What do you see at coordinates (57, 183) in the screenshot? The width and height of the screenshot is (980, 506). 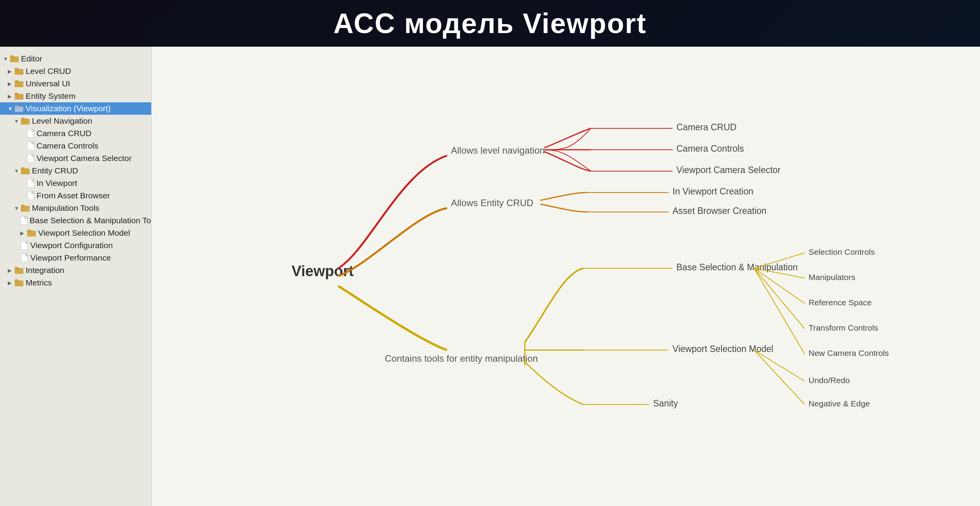 I see `sidebar-item-label: In Viewport` at bounding box center [57, 183].